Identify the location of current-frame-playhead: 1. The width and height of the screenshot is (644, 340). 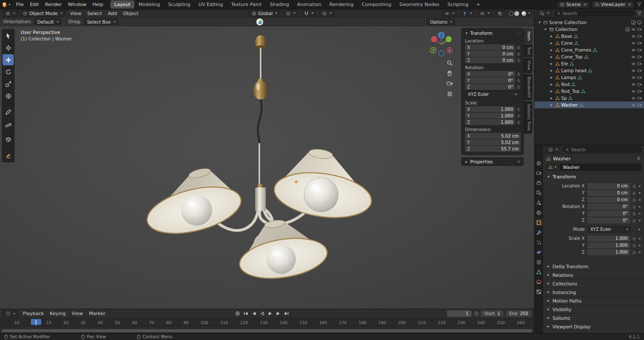
(36, 322).